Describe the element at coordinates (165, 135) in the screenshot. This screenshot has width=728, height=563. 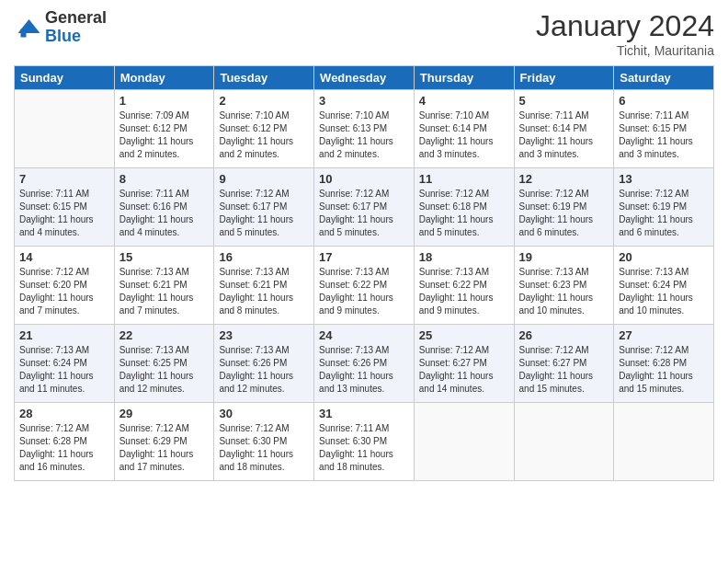
I see `day-info: Sunrise: 7:09 AM Sunset: 6:12 PM Dayligh…` at that location.